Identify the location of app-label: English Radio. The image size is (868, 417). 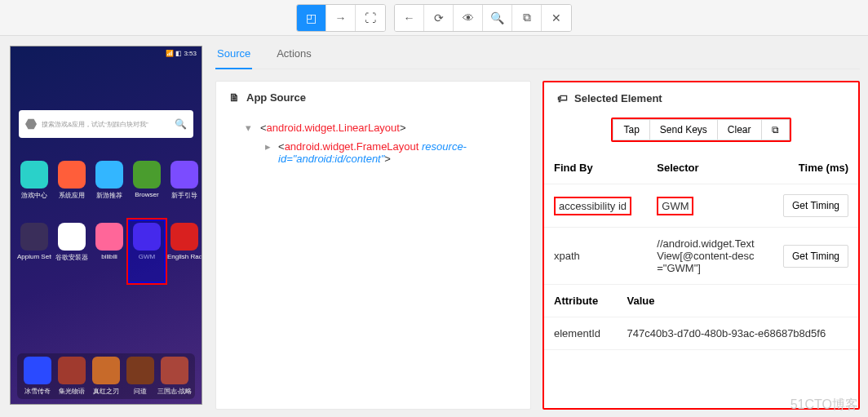
(184, 256).